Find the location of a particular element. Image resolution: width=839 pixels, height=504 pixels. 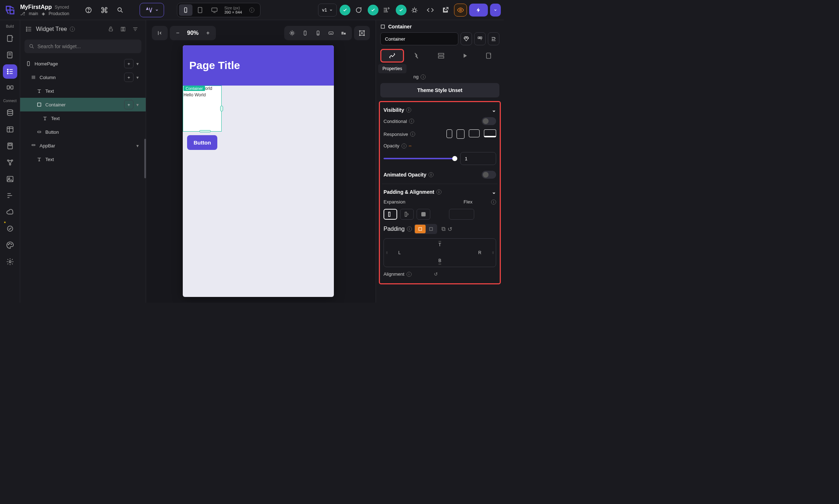

conditional-toggle is located at coordinates (489, 121).